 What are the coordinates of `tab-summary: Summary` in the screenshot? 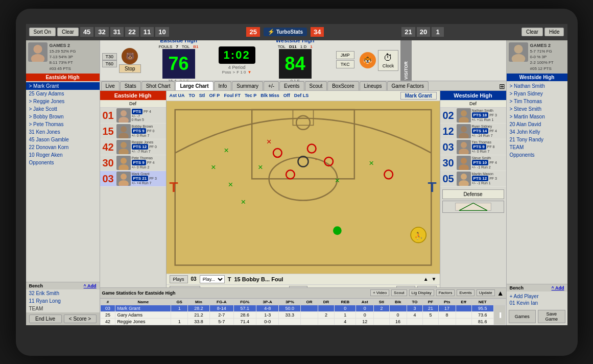 It's located at (247, 86).